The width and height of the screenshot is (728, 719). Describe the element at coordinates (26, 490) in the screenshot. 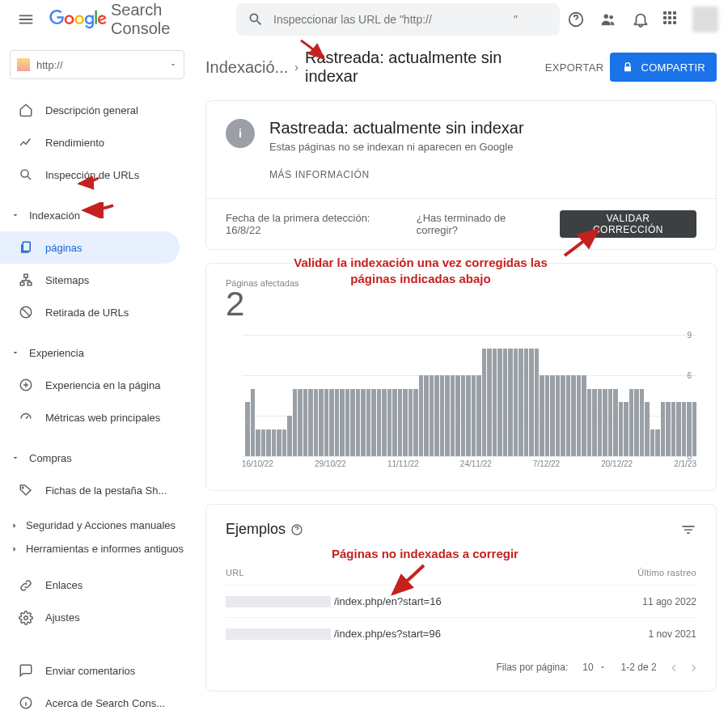

I see `tag-icon` at that location.